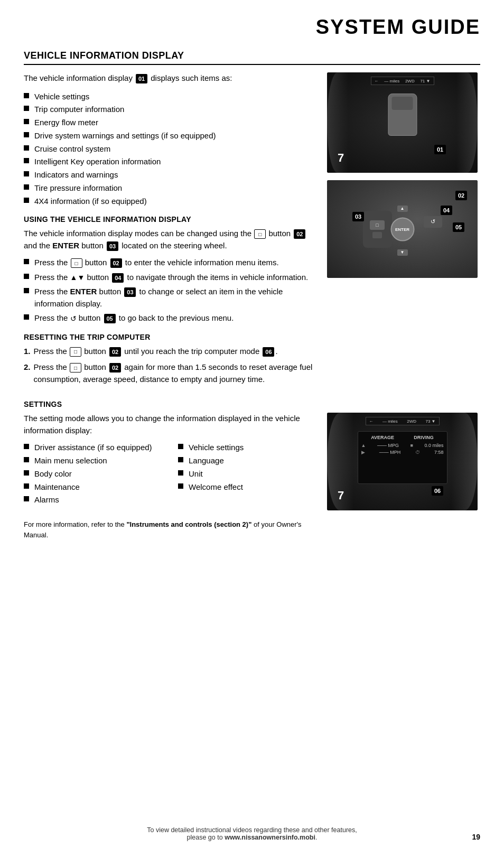 This screenshot has height=857, width=504. Describe the element at coordinates (404, 482) in the screenshot. I see `screenshot-3-container: ← — miles 2WD 73 ▼ AVERAGE DRIVING ▲ —— …` at that location.